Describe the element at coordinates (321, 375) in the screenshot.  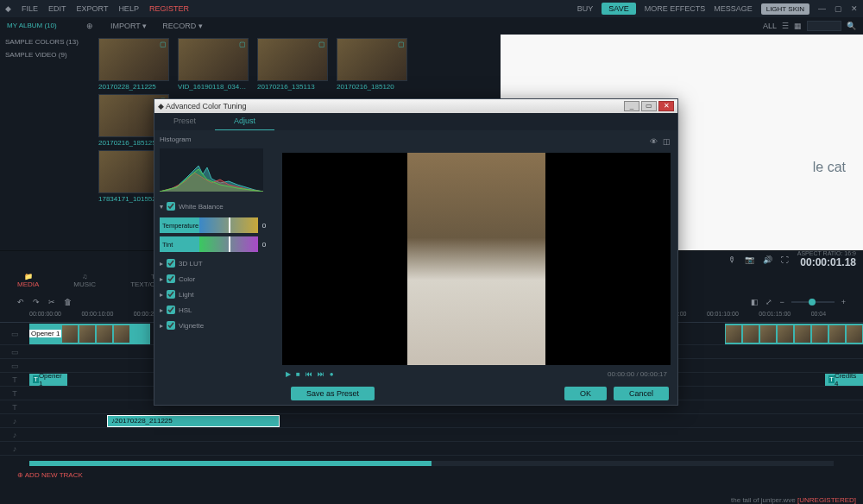
I see `next-frame-icon: ⏭` at that location.